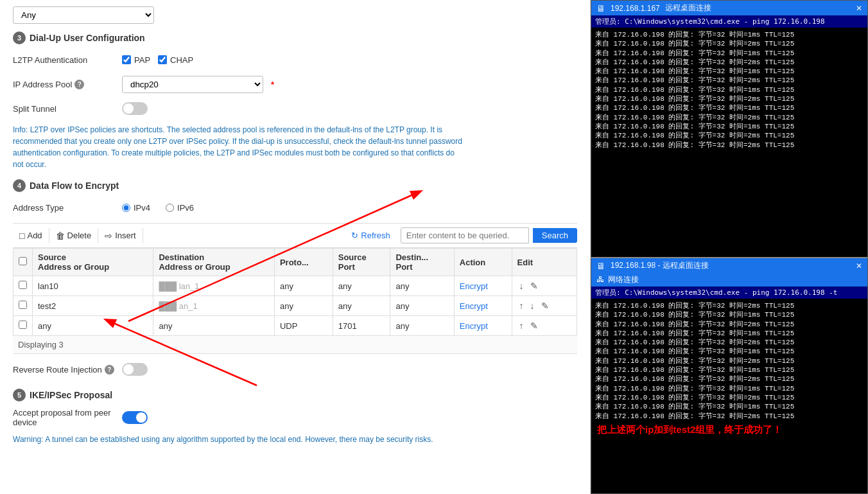 The image size is (868, 494). What do you see at coordinates (354, 235) in the screenshot?
I see `refresh-icon: ↻` at bounding box center [354, 235].